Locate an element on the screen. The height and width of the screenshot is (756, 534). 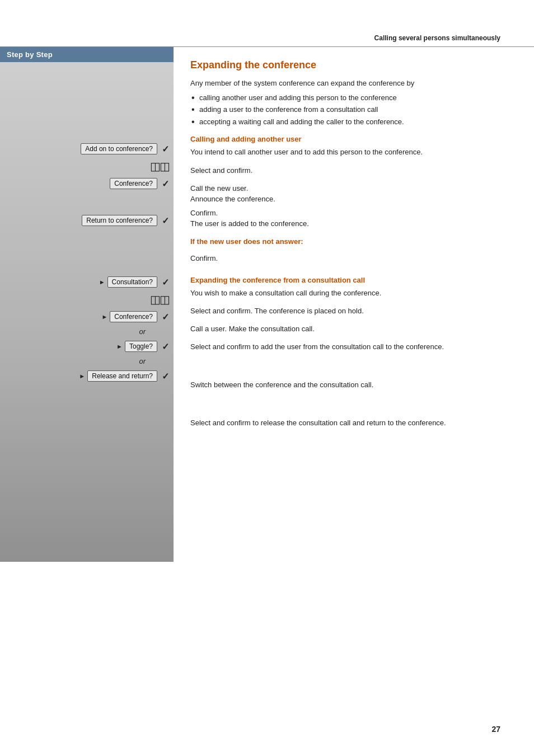
dial-icon2-text: Call a user. Make the consultation call. is located at coordinates (252, 328).